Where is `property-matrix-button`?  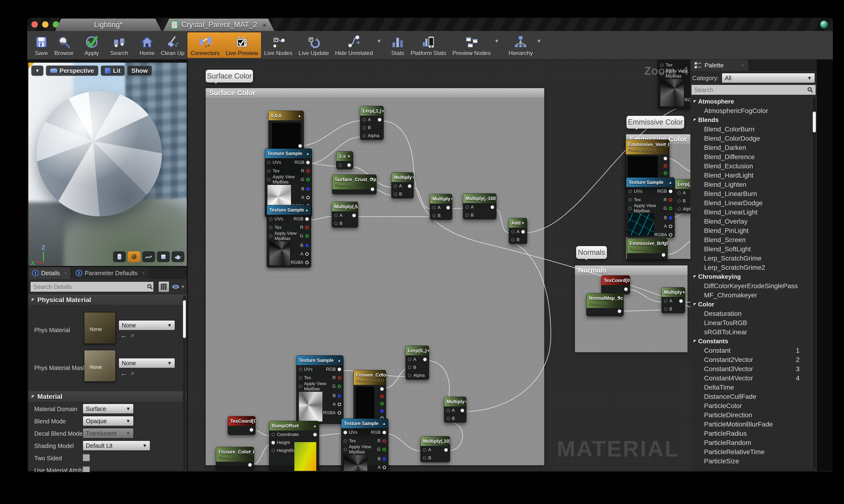 property-matrix-button is located at coordinates (164, 287).